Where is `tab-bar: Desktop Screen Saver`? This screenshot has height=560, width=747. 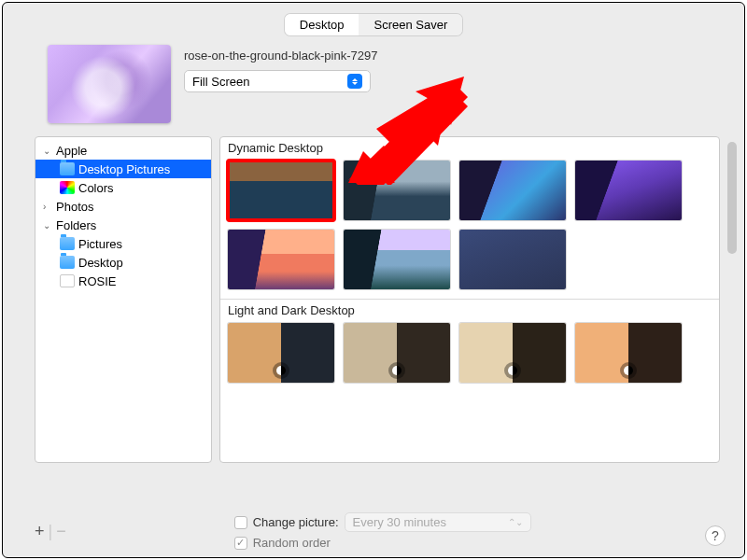 tab-bar: Desktop Screen Saver is located at coordinates (374, 19).